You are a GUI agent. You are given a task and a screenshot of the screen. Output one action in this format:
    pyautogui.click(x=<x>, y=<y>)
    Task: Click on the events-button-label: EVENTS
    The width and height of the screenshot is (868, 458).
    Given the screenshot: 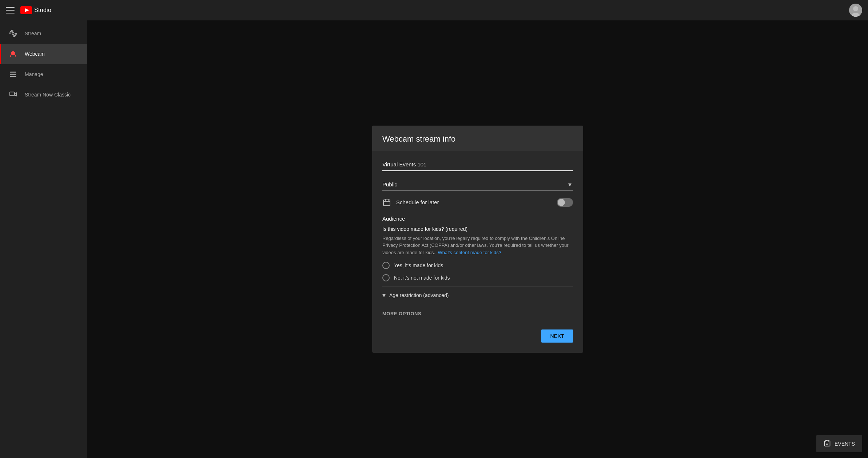 What is the action you would take?
    pyautogui.click(x=845, y=444)
    